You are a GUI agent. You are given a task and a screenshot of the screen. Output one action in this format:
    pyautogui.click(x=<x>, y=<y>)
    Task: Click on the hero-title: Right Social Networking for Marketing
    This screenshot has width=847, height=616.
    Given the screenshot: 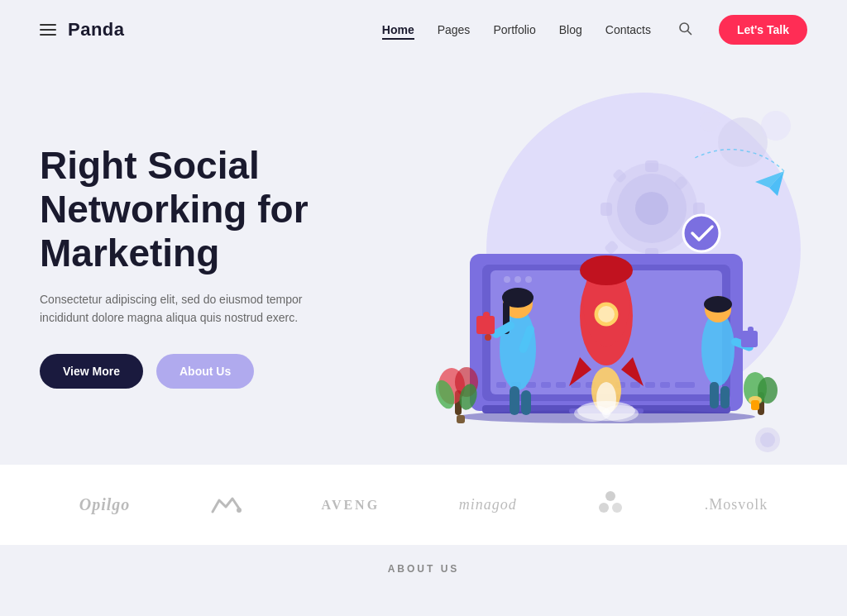 What is the action you would take?
    pyautogui.click(x=213, y=210)
    